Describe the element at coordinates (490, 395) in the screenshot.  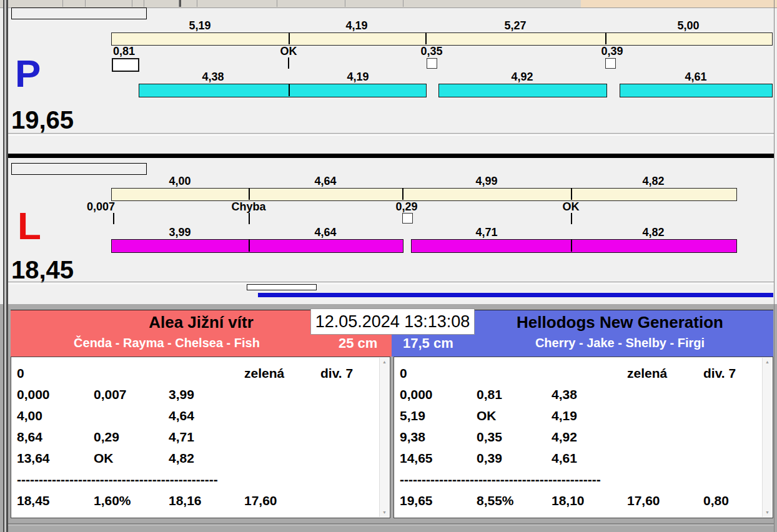
I see `result-cell: 0,81` at that location.